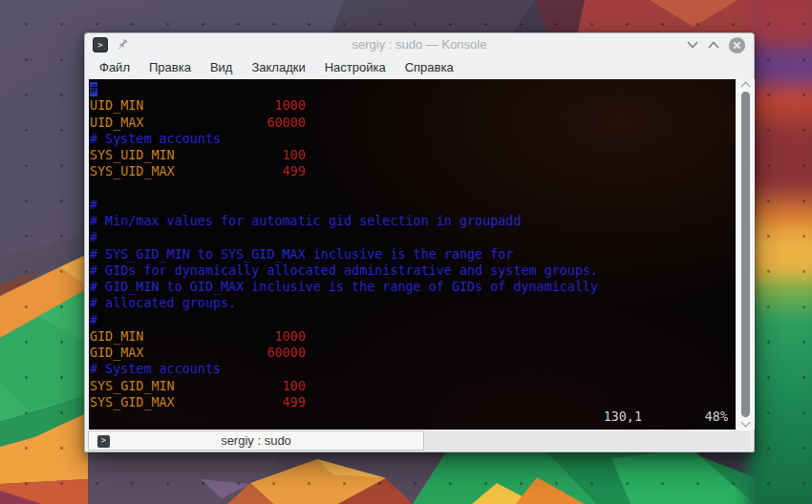 This screenshot has height=504, width=812. What do you see at coordinates (413, 304) in the screenshot?
I see `terminal-line: # allocated groups.` at bounding box center [413, 304].